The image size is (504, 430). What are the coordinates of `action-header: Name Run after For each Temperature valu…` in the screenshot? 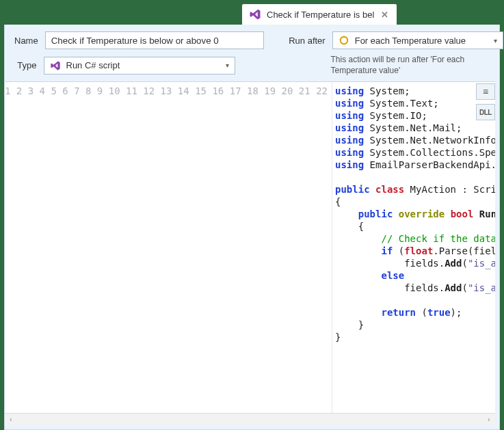 It's located at (252, 53).